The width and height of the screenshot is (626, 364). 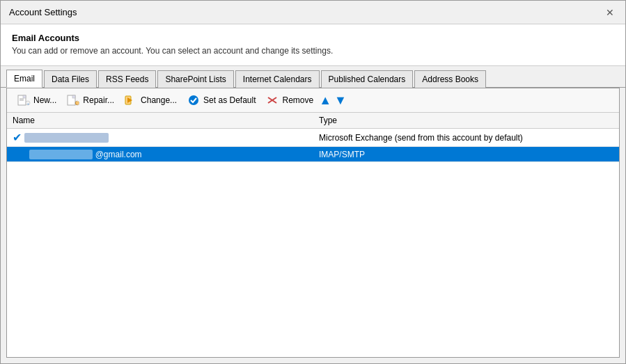 What do you see at coordinates (91, 100) in the screenshot?
I see `repair-button: ⚙ Repair...` at bounding box center [91, 100].